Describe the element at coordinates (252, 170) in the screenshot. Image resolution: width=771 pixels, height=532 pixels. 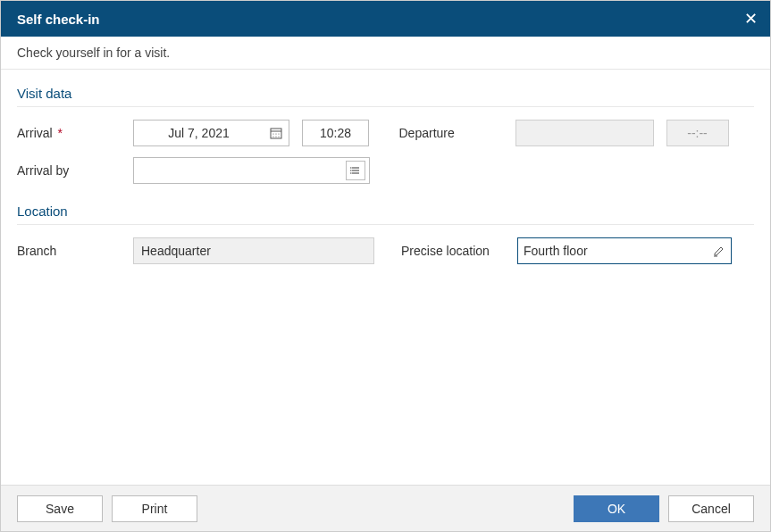
I see `arrival-by-select` at that location.